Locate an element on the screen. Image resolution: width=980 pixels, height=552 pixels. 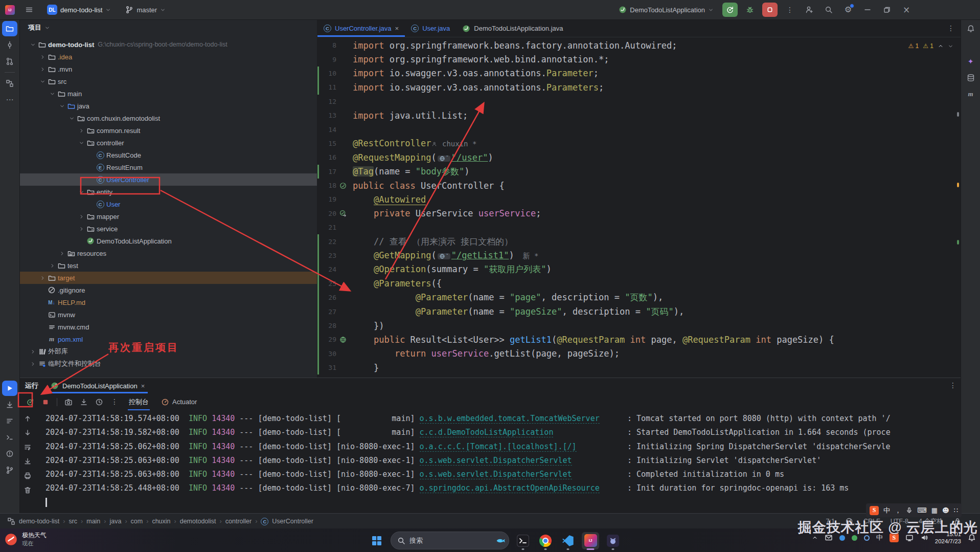
beanarrow-gutter-icon is located at coordinates (343, 213).